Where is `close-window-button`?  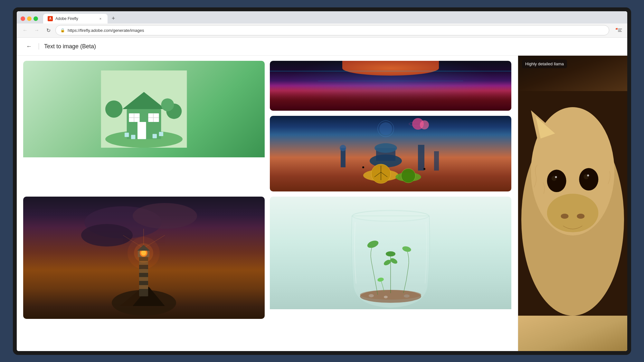
close-window-button is located at coordinates (23, 19).